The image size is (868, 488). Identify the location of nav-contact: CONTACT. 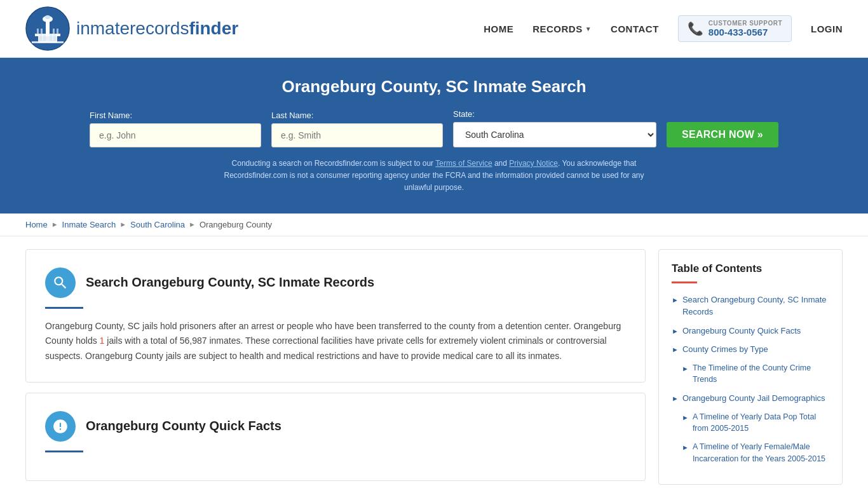
(635, 29).